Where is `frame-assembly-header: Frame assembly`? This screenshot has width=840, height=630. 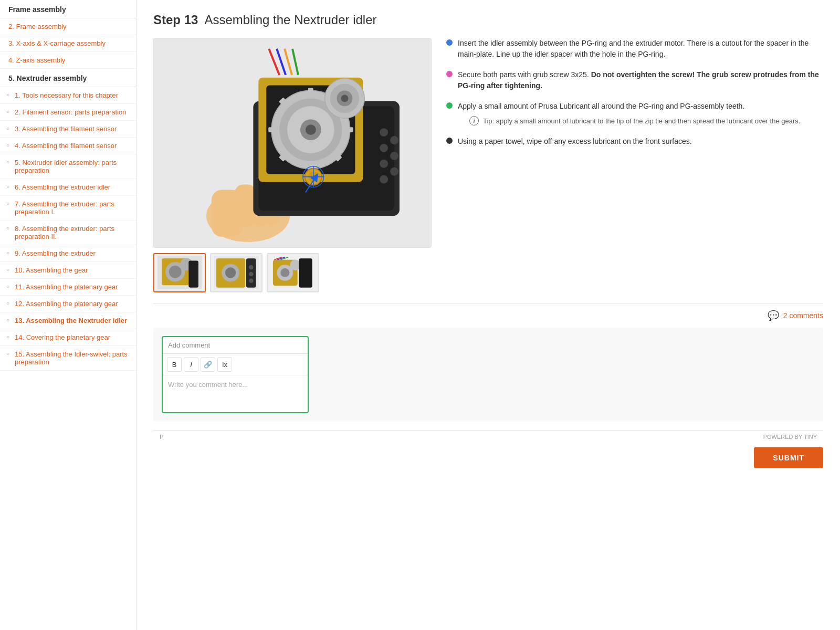 frame-assembly-header: Frame assembly is located at coordinates (68, 9).